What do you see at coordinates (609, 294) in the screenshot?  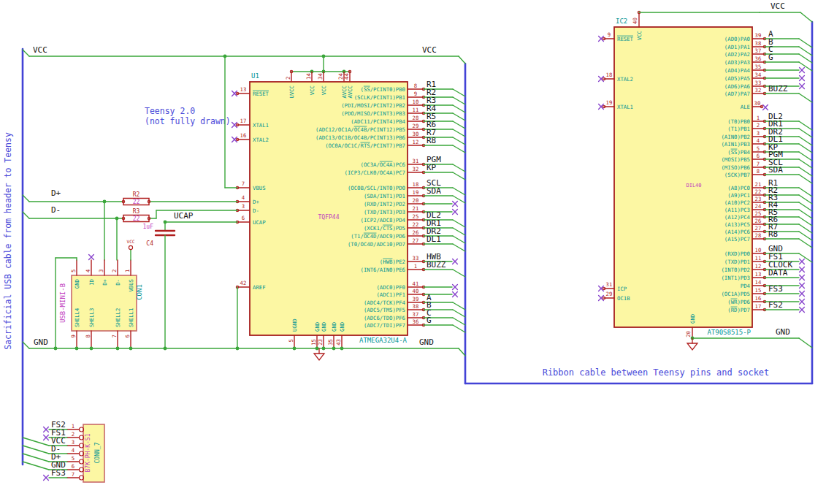 I see `pin-number: 29` at bounding box center [609, 294].